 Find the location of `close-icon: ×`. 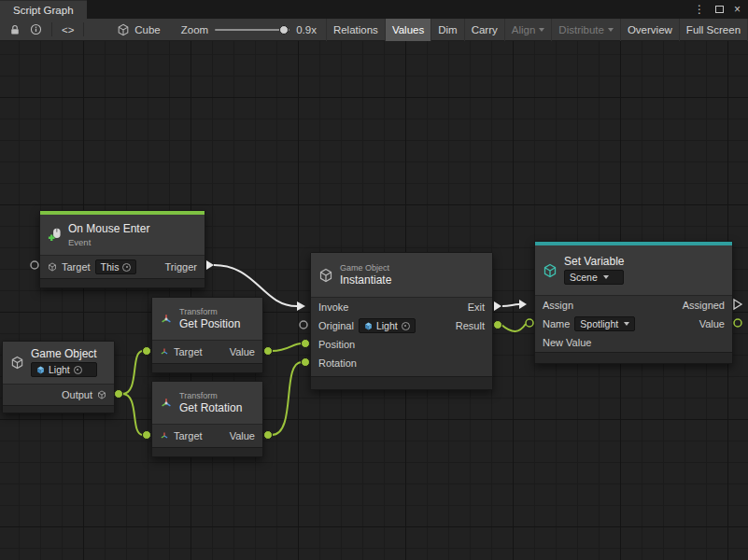

close-icon: × is located at coordinates (738, 9).